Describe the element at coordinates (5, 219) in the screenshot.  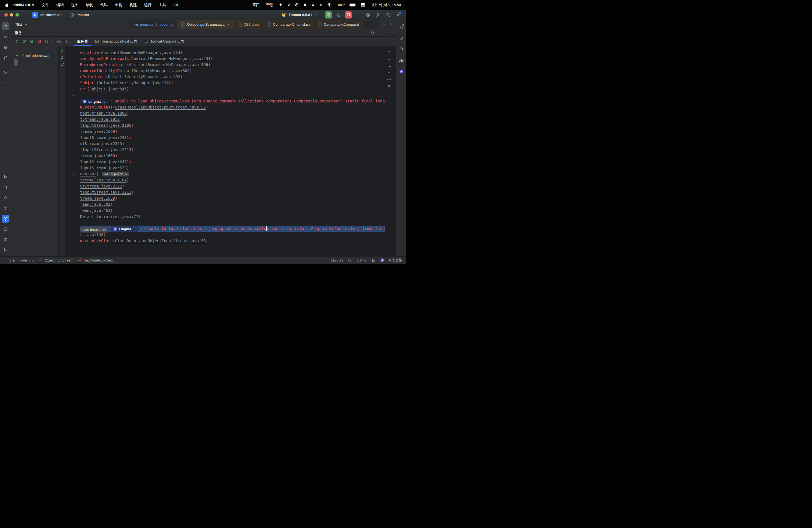
I see `services-tool-button` at that location.